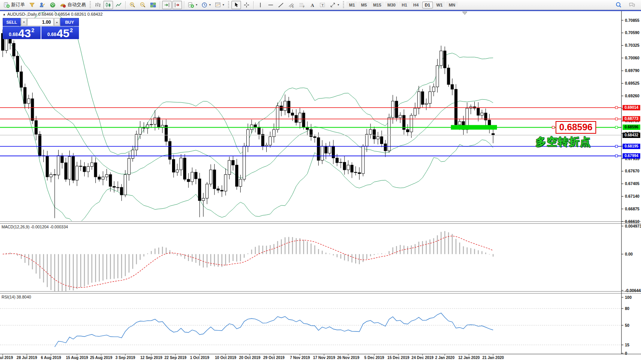 Image resolution: width=641 pixels, height=364 pixels. Describe the element at coordinates (312, 5) in the screenshot. I see `draw-text-button: A` at that location.